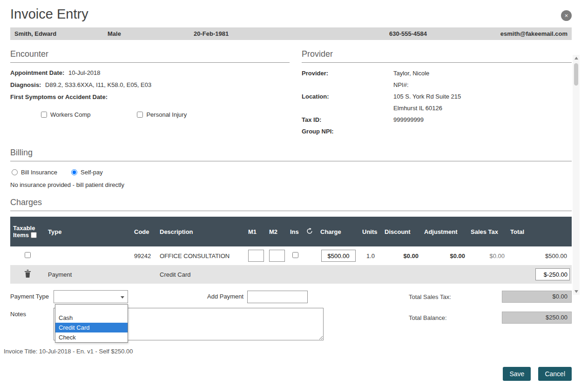 The height and width of the screenshot is (392, 581). What do you see at coordinates (482, 97) in the screenshot?
I see `location-line1: 105 S. York Rd Suite 215` at bounding box center [482, 97].